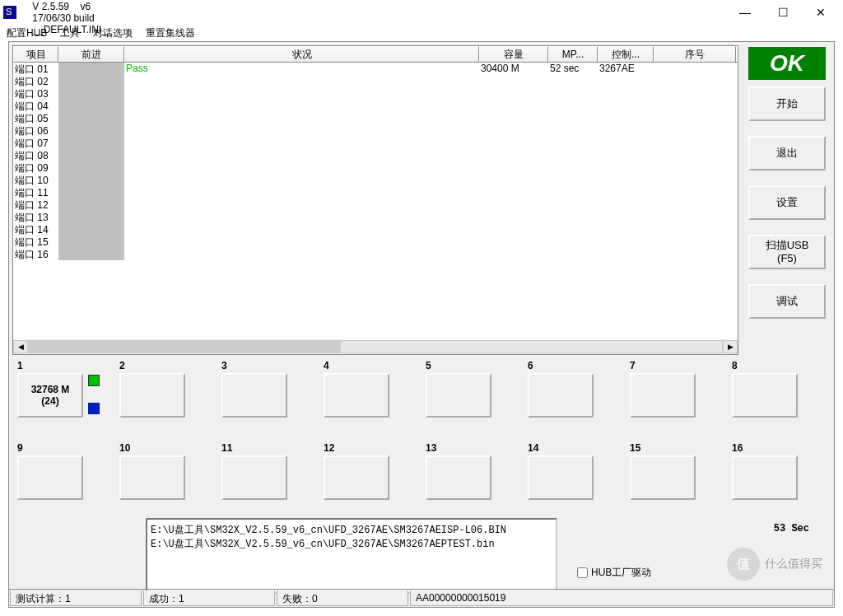  I want to click on table-row: 端口 10, so click(375, 180).